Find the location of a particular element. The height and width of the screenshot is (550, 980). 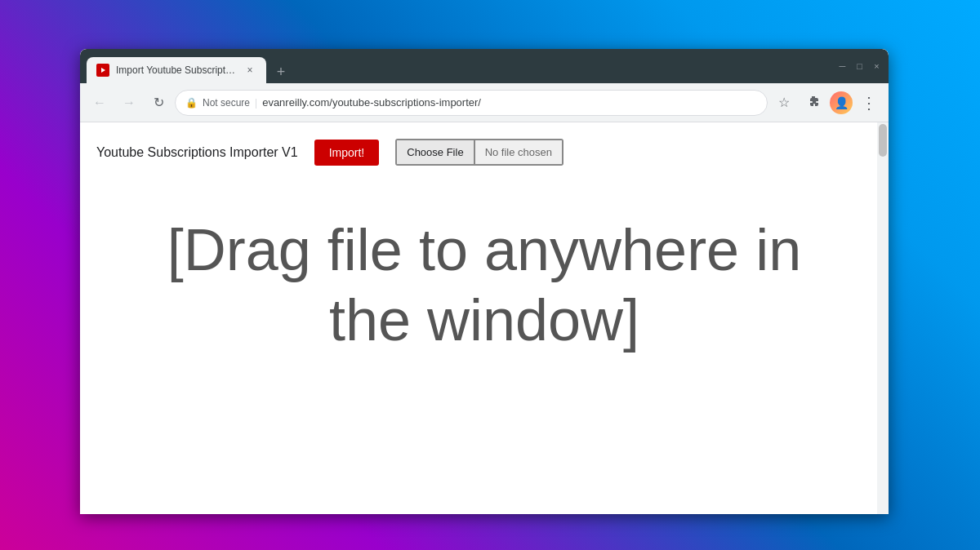

reload-button: ↻ is located at coordinates (158, 103).